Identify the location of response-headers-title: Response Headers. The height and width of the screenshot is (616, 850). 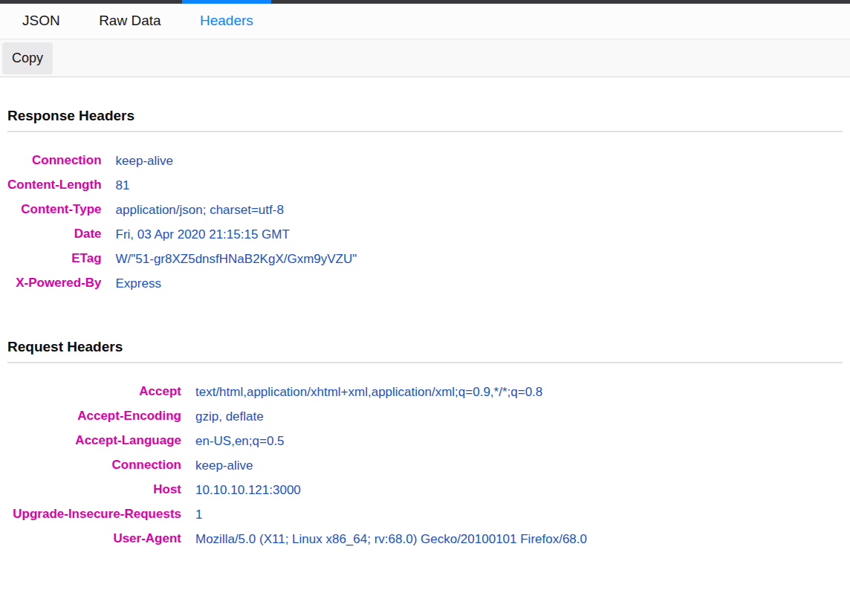
(425, 116).